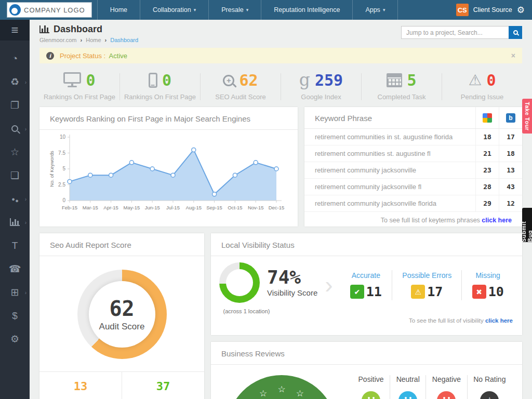  Describe the element at coordinates (163, 387) in the screenshot. I see `metric-value: 37` at that location.